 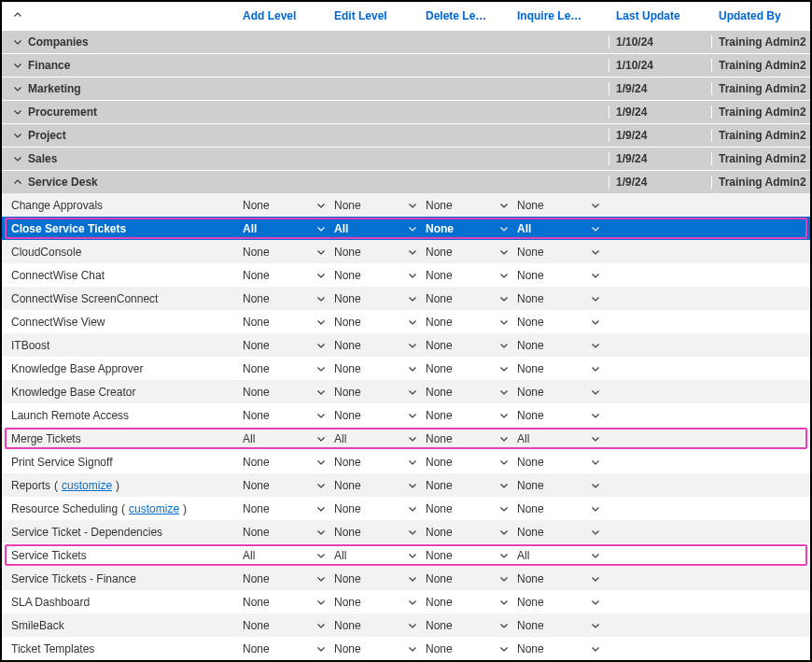 I want to click on header-inquire: Inquire Level, so click(x=550, y=16).